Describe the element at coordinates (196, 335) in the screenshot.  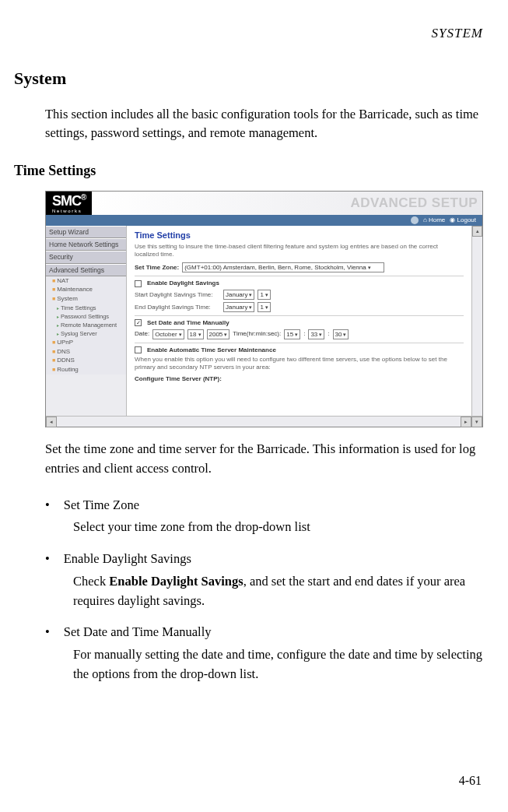
I see `date-day: 18` at that location.